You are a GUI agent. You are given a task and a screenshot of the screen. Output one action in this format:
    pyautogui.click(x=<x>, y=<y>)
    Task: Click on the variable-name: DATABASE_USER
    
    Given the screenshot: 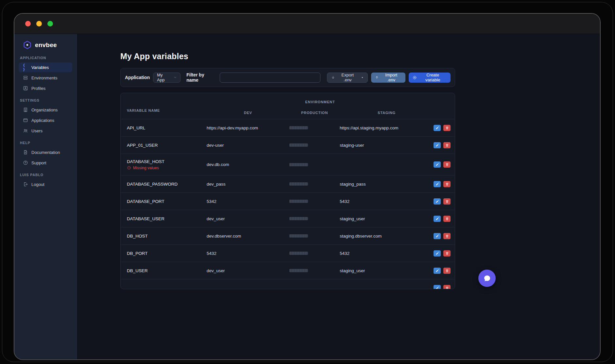 What is the action you would take?
    pyautogui.click(x=167, y=219)
    